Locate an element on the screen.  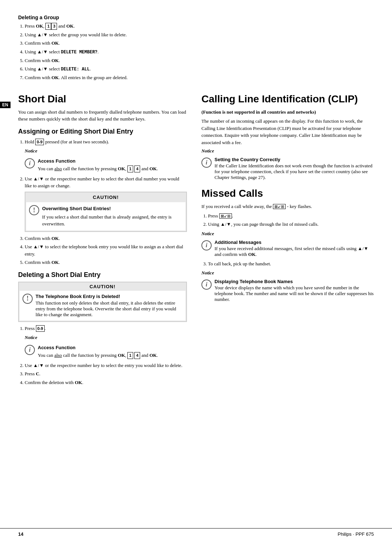
note-label-2: Notice is located at coordinates (106, 338).